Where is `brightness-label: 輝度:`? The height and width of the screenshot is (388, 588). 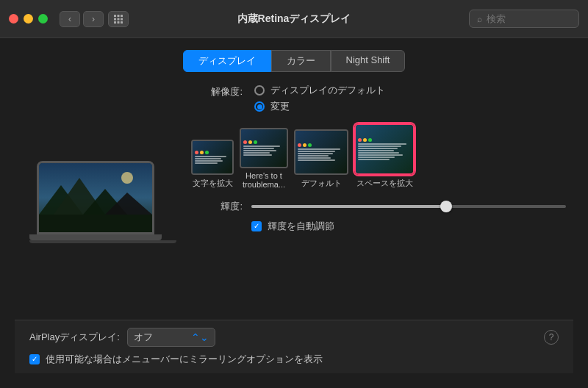 brightness-label: 輝度: is located at coordinates (217, 206).